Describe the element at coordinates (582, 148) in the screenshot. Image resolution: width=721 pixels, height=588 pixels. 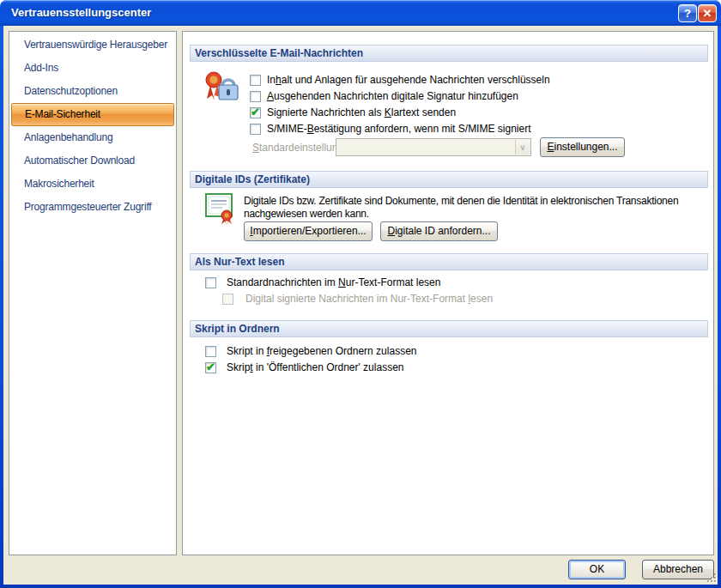
I see `settings-button: Einstellungen...` at that location.